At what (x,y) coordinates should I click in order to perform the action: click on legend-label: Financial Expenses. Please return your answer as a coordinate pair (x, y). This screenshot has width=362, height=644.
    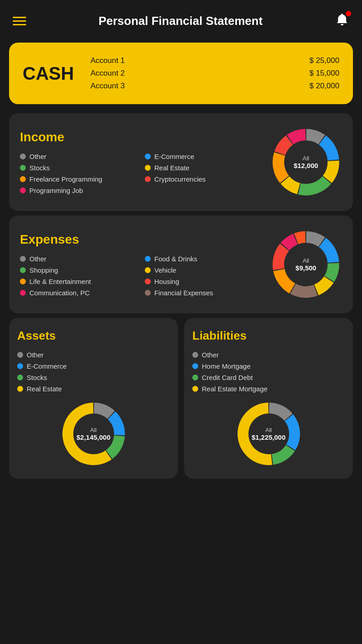
    Looking at the image, I should click on (184, 293).